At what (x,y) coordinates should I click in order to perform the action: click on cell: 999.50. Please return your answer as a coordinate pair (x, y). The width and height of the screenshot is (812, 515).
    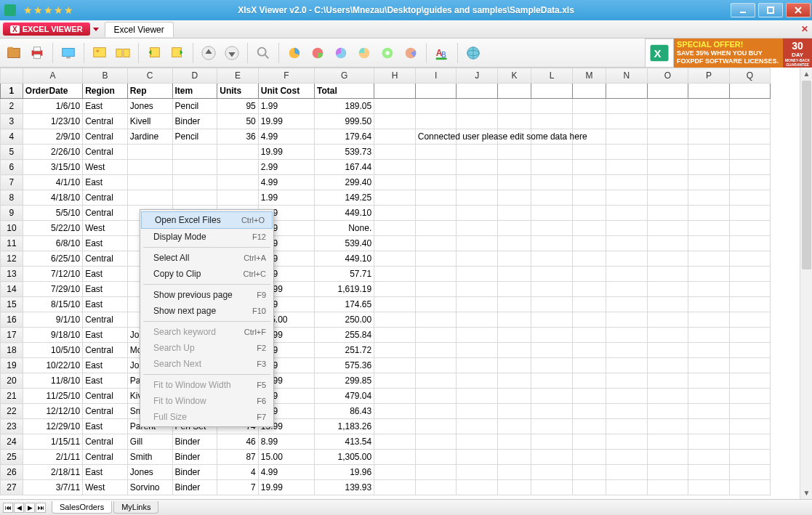
    Looking at the image, I should click on (344, 122).